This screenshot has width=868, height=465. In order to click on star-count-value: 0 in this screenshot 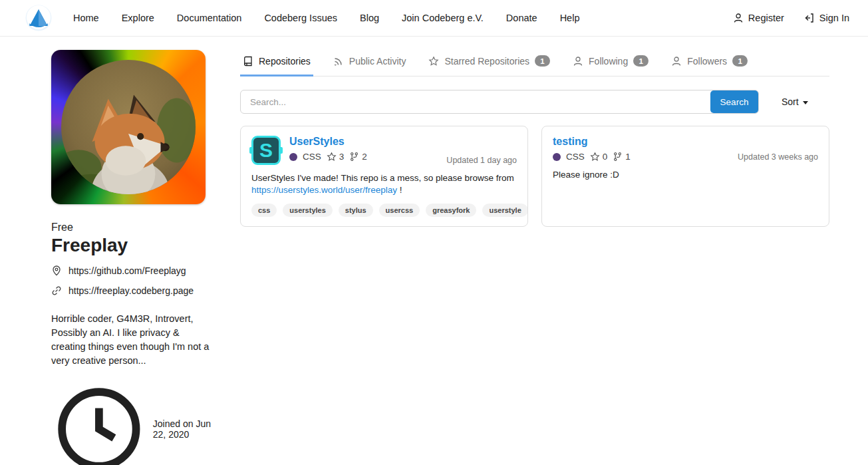, I will do `click(605, 157)`.